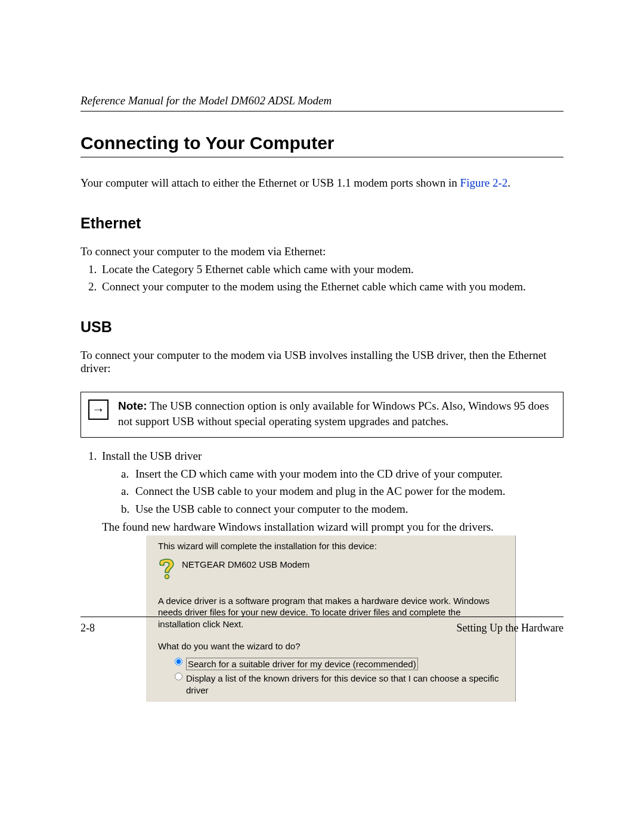 This screenshot has height=833, width=644. What do you see at coordinates (322, 362) in the screenshot?
I see `usb-lead: To connect your computer to the modem vi…` at bounding box center [322, 362].